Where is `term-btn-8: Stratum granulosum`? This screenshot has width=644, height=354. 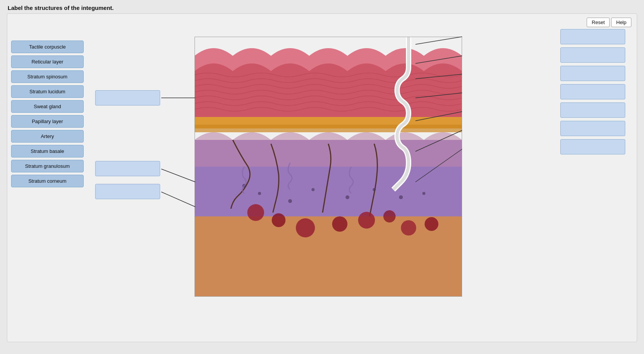 term-btn-8: Stratum granulosum is located at coordinates (47, 166).